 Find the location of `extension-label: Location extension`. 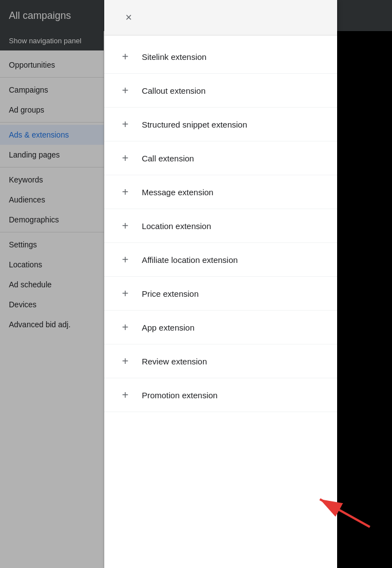

extension-label: Location extension is located at coordinates (176, 226).